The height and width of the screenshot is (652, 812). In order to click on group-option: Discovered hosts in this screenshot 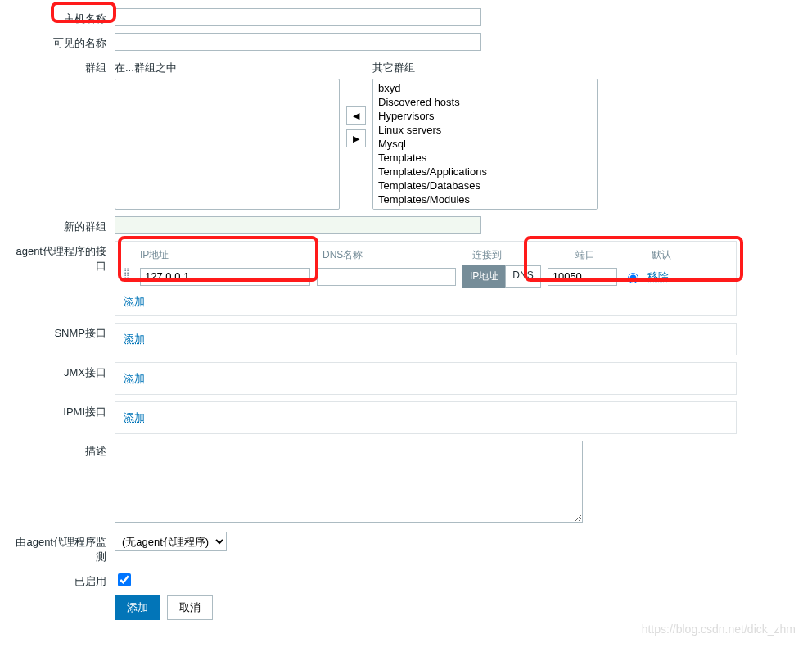, I will do `click(485, 102)`.